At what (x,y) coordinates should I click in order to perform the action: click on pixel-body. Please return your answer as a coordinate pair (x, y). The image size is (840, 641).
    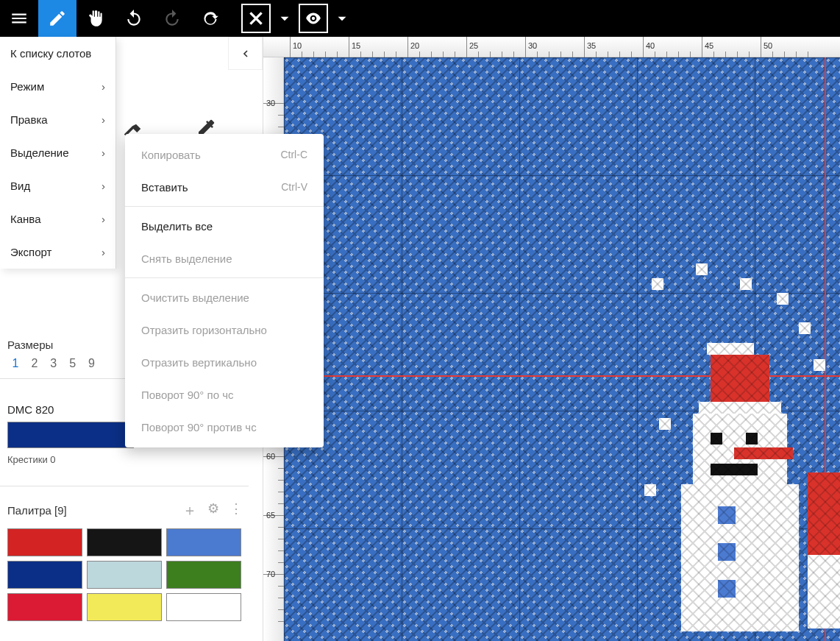
    Looking at the image, I should click on (740, 558).